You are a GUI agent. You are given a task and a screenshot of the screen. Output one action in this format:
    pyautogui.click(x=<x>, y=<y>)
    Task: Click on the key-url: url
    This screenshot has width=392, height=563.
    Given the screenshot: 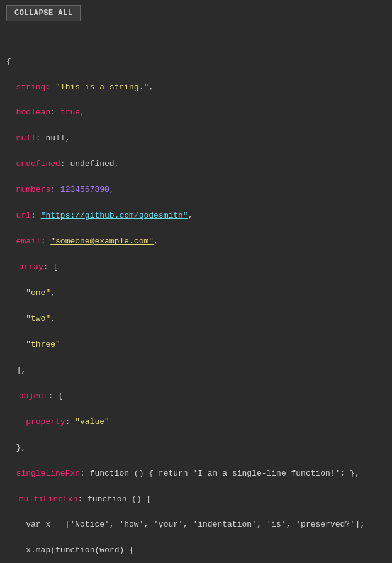 What is the action you would take?
    pyautogui.click(x=24, y=215)
    